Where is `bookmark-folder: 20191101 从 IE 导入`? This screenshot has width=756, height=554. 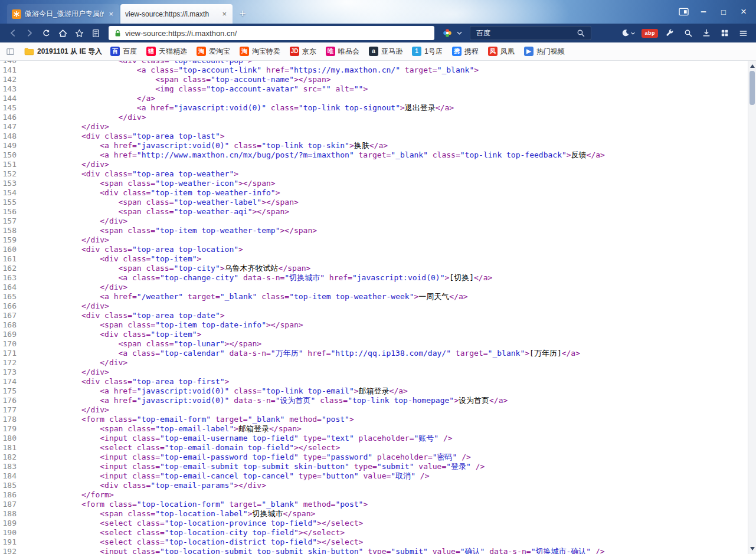
bookmark-folder: 20191101 从 IE 导入 is located at coordinates (63, 52).